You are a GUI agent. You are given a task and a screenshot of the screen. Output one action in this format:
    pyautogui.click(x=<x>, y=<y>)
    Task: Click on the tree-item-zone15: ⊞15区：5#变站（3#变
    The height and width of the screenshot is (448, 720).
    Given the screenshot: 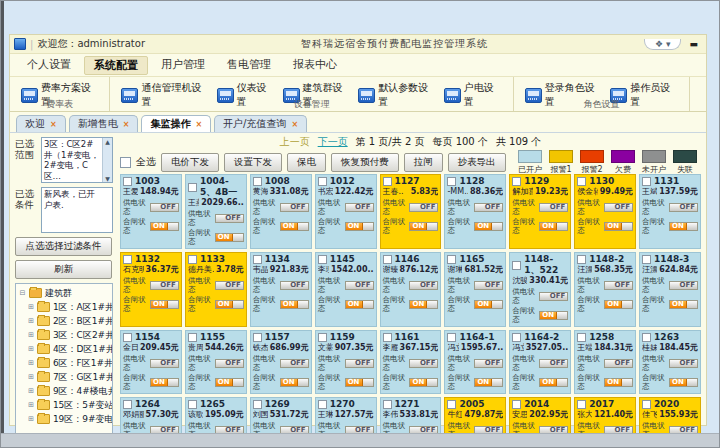 What is the action you would take?
    pyautogui.click(x=70, y=405)
    